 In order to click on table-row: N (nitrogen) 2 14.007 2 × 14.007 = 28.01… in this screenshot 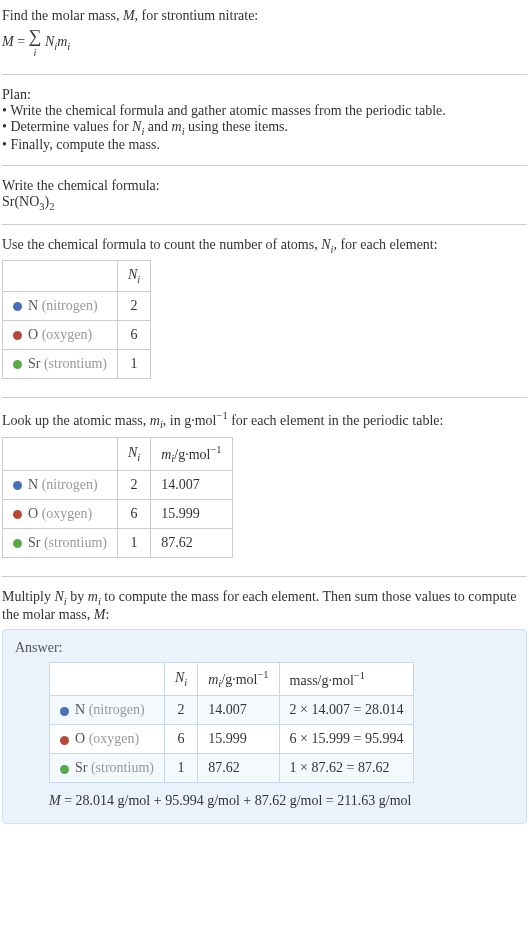, I will do `click(232, 710)`.